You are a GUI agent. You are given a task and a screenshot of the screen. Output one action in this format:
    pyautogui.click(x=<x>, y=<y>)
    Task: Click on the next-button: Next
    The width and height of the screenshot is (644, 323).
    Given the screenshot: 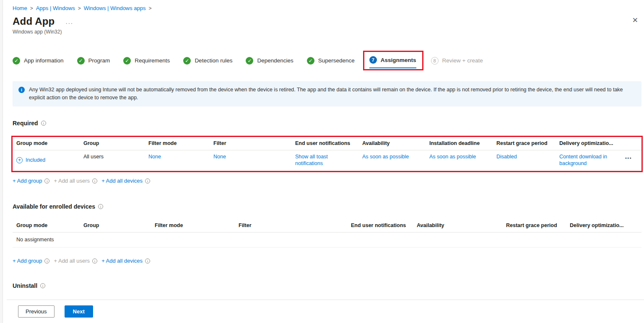 What is the action you would take?
    pyautogui.click(x=79, y=312)
    